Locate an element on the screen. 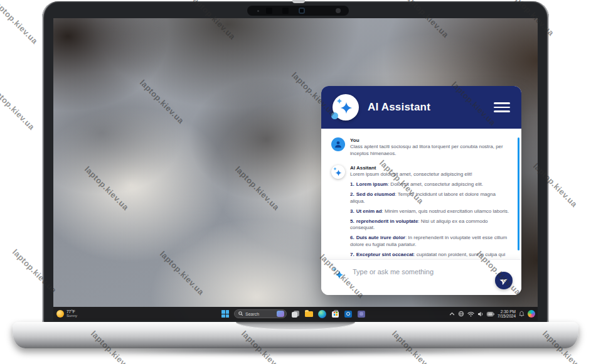 This screenshot has width=591, height=364. menu-button is located at coordinates (502, 107).